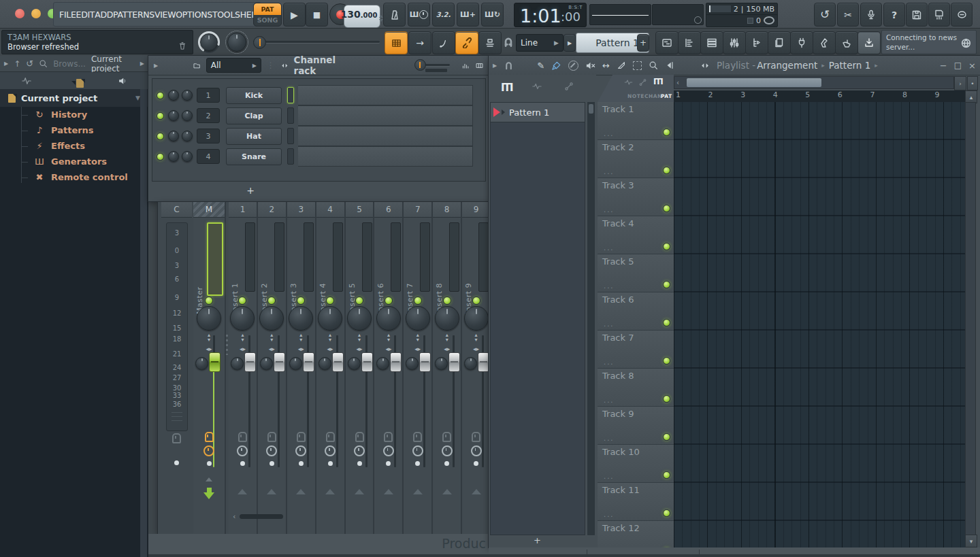  I want to click on insert-strip-header: 5, so click(359, 209).